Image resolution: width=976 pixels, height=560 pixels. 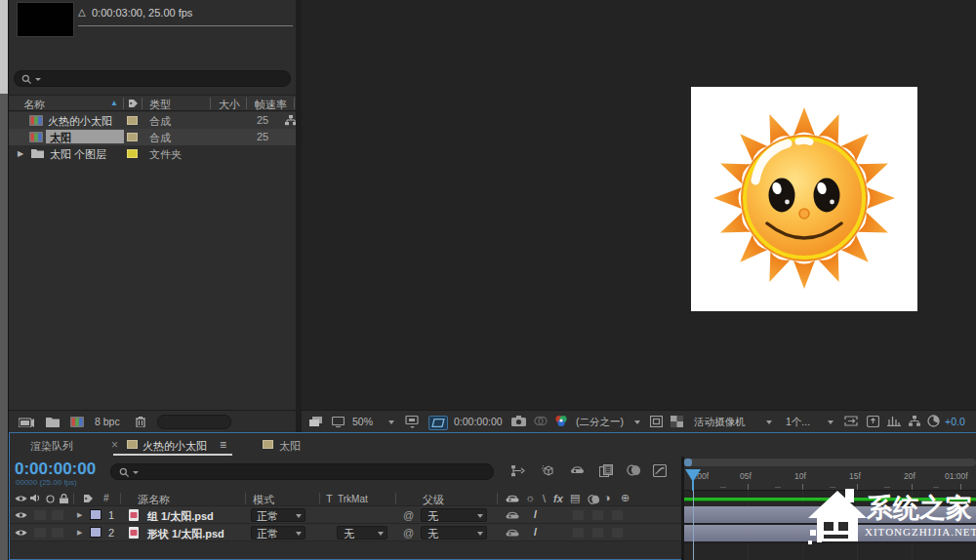 What do you see at coordinates (408, 533) in the screenshot?
I see `parent-pickwhip-icon: @` at bounding box center [408, 533].